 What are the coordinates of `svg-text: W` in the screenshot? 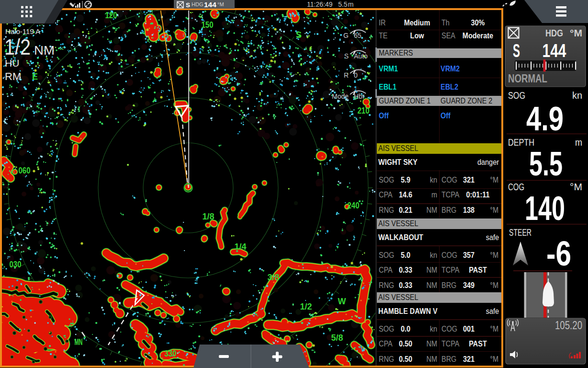 It's located at (342, 301).